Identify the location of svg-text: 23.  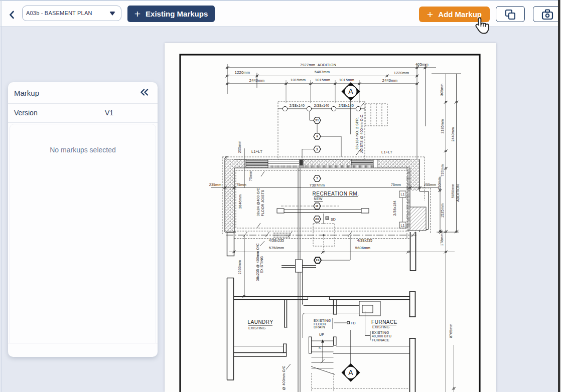
(317, 219).